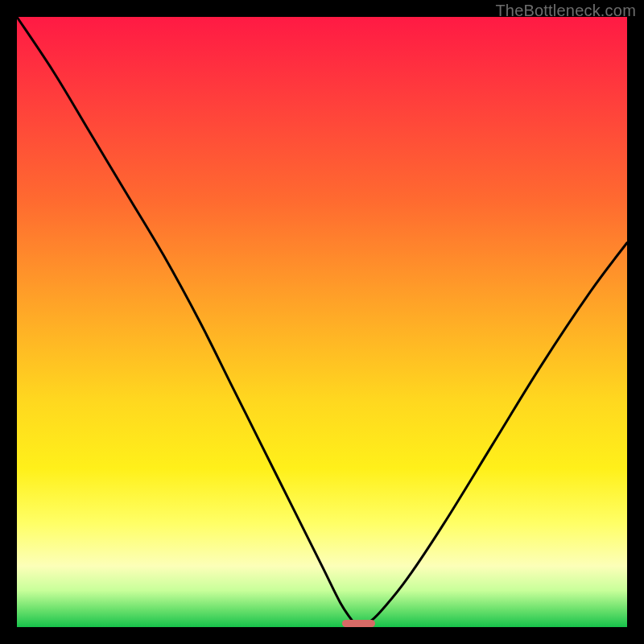 The image size is (644, 644). I want to click on optimal-marker, so click(358, 623).